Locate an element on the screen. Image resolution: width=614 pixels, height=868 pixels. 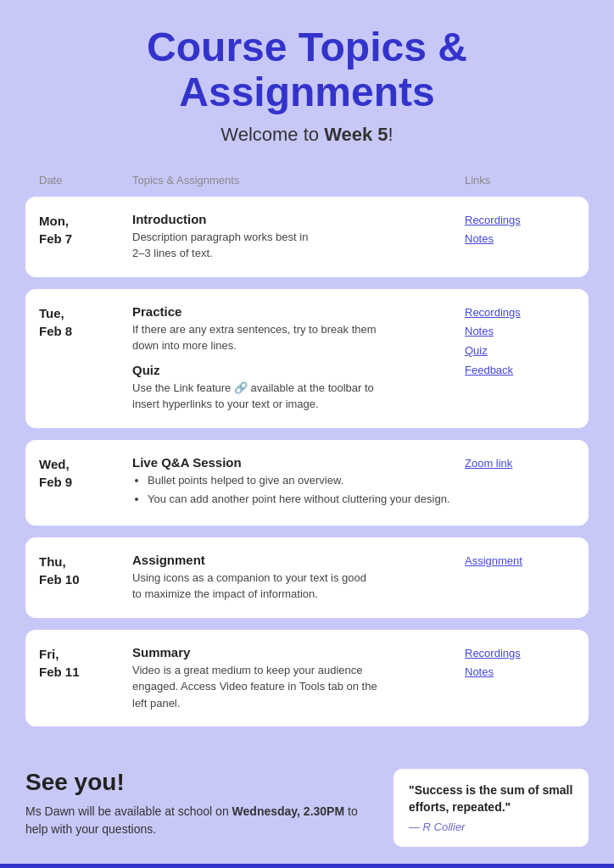
quote-text: "Success is the sum of small efforts, re… is located at coordinates (491, 798).